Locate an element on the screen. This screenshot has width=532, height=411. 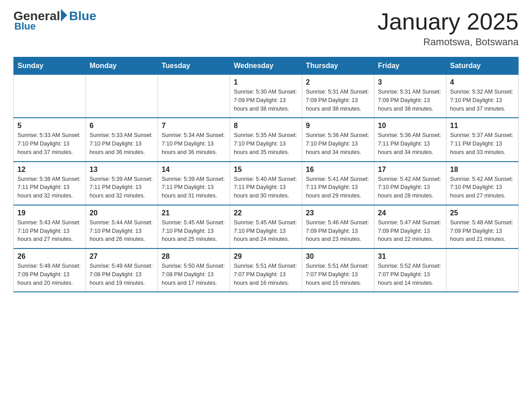
header-thursday: Thursday is located at coordinates (339, 66).